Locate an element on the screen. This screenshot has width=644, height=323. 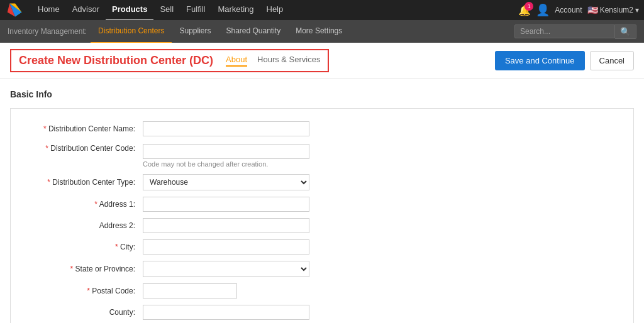
input-dc-name is located at coordinates (226, 129).